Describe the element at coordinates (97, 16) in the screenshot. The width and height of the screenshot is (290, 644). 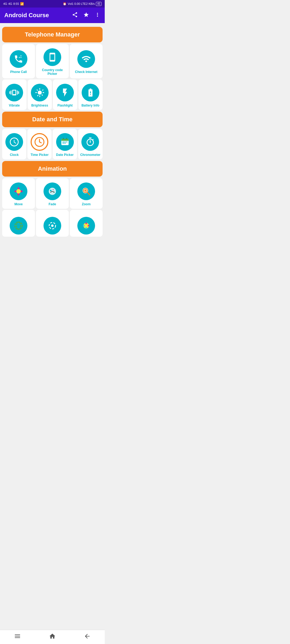
I see `more-options-icon` at that location.